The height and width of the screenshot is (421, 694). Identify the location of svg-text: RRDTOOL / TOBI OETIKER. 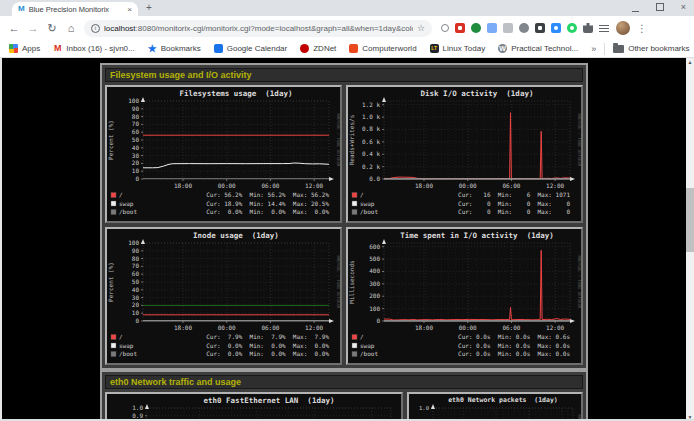
(338, 141).